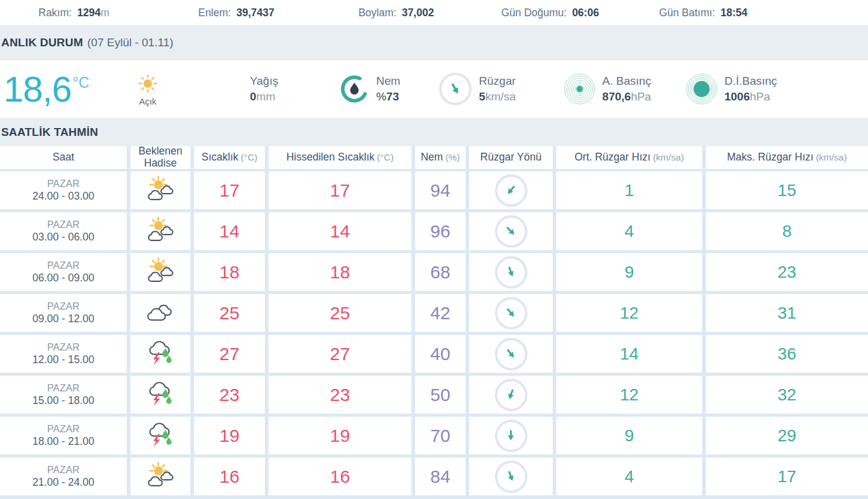 Image resolution: width=868 pixels, height=499 pixels. Describe the element at coordinates (62, 89) in the screenshot. I see `current-temperature: 18,6 °C` at that location.